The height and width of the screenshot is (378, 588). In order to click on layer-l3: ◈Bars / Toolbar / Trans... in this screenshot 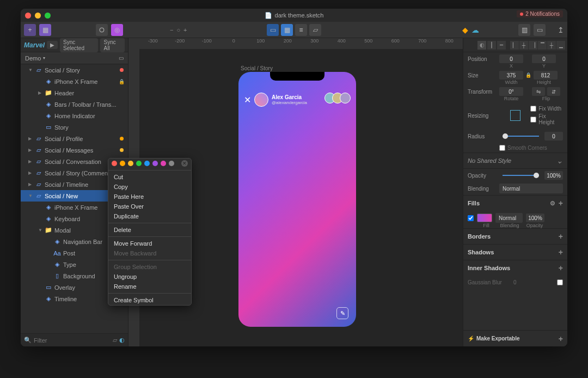, I will do `click(74, 105)`.